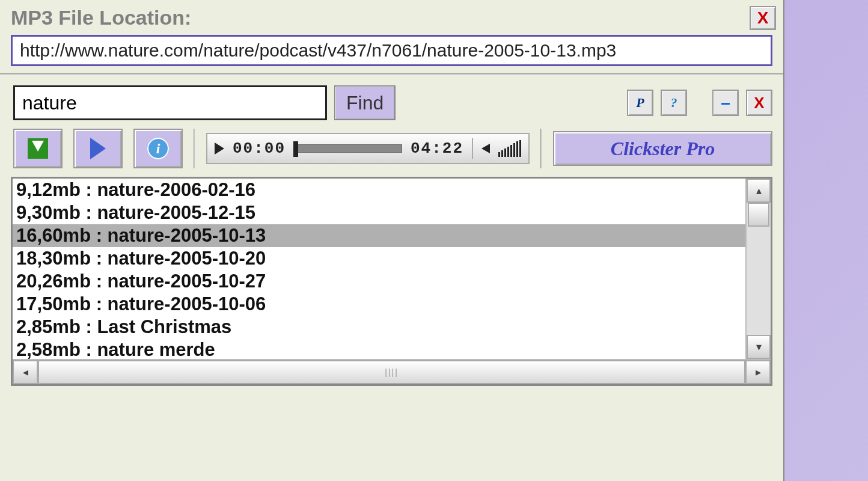  What do you see at coordinates (486, 149) in the screenshot?
I see `volume-icon` at bounding box center [486, 149].